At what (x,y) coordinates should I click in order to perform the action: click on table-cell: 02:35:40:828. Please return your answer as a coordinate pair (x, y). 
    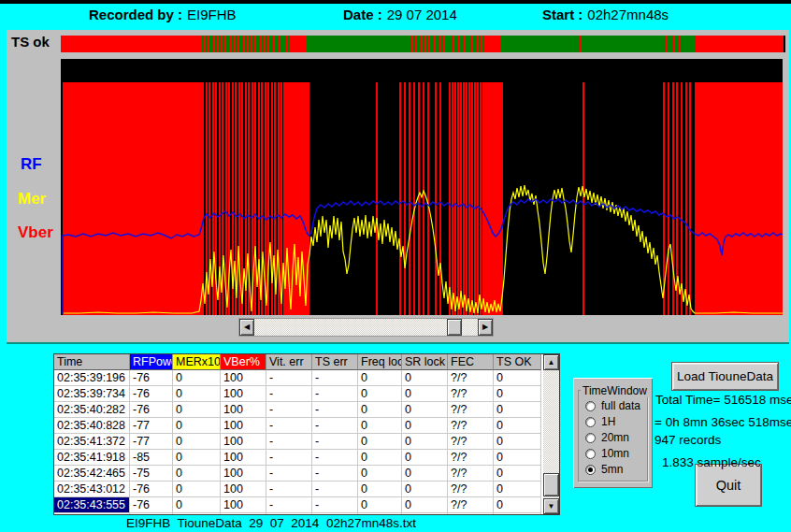
    Looking at the image, I should click on (92, 426).